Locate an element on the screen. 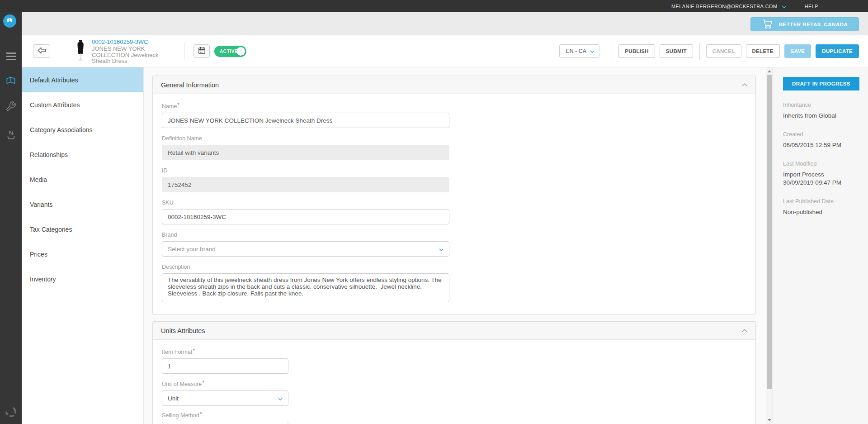  scrollbar-up-arrow is located at coordinates (769, 71).